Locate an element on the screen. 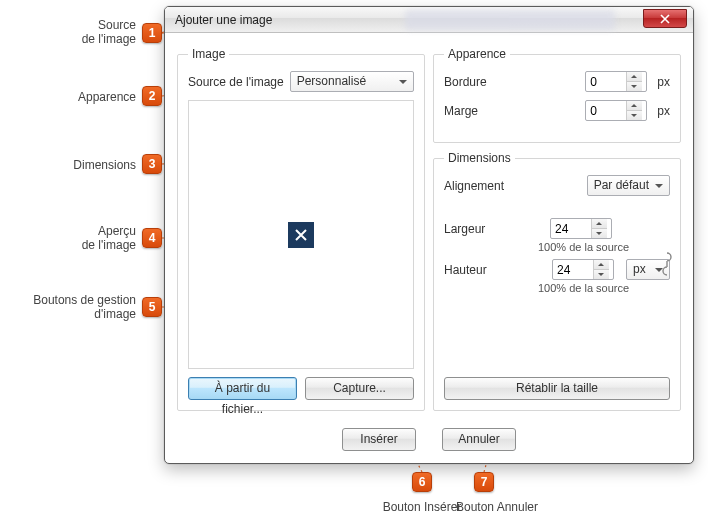 The image size is (708, 525). cancel-button: Annuler is located at coordinates (479, 440).